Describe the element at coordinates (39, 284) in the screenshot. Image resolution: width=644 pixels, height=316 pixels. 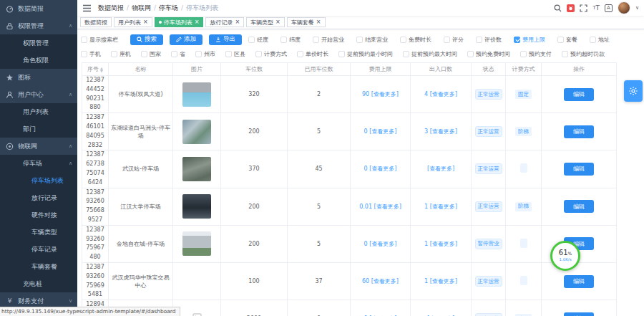
I see `sidebar-item-charging-pile: 充电桩` at that location.